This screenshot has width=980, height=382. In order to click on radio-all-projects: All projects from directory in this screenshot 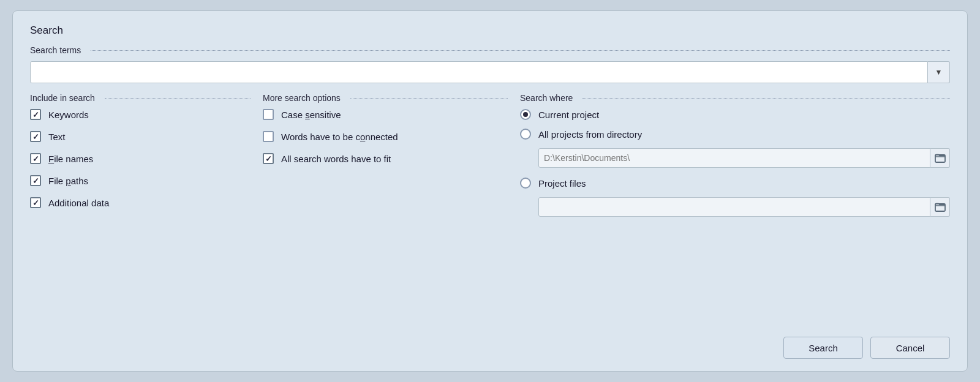, I will do `click(735, 134)`.